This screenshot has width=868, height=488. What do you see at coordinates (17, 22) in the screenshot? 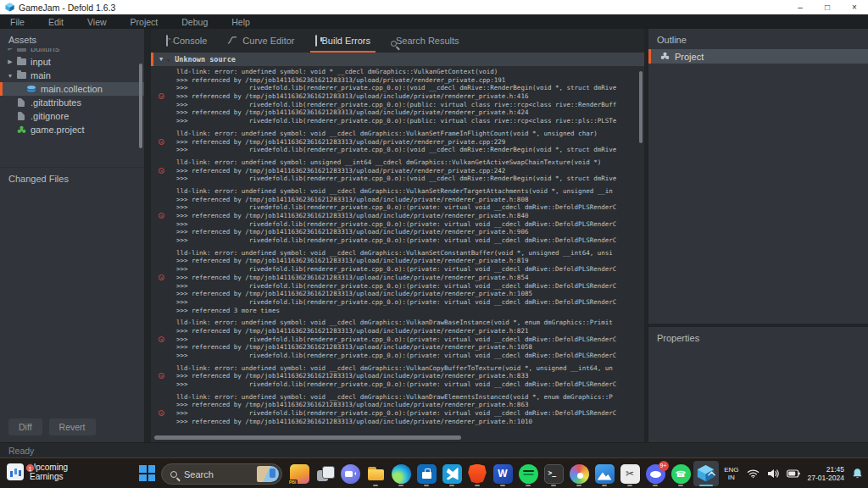
I see `menu-item-file: File` at bounding box center [17, 22].